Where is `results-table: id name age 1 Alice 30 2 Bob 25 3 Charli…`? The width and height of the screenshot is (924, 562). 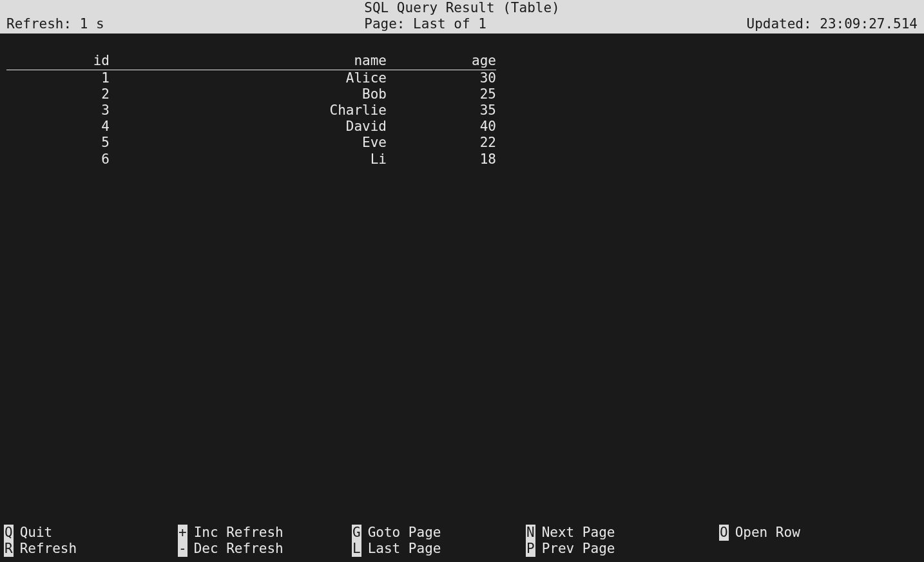
results-table: id name age 1 Alice 30 2 Bob 25 3 Charli… is located at coordinates (251, 110).